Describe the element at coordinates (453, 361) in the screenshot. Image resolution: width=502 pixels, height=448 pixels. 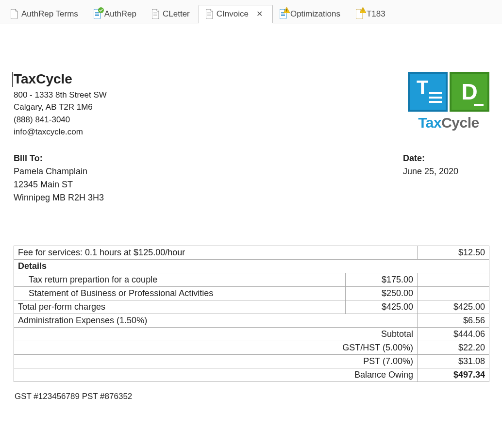
I see `pst-amount: $31.08` at that location.